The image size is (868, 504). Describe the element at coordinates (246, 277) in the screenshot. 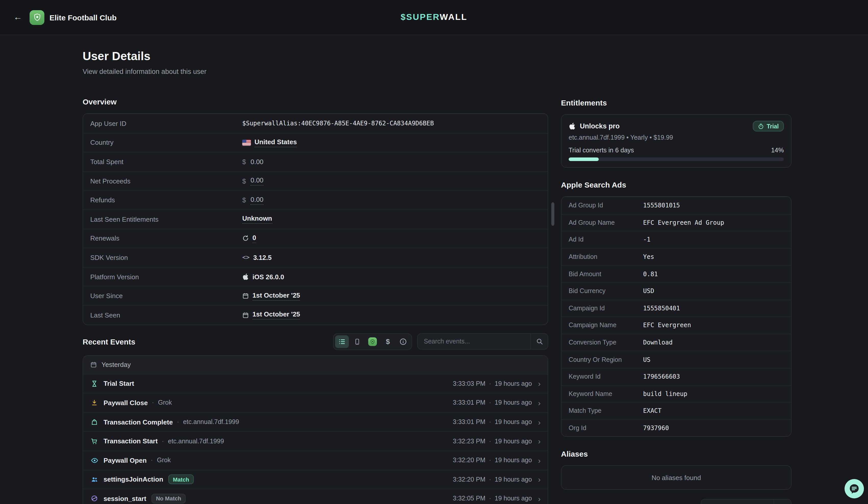

I see `apple-icon` at that location.